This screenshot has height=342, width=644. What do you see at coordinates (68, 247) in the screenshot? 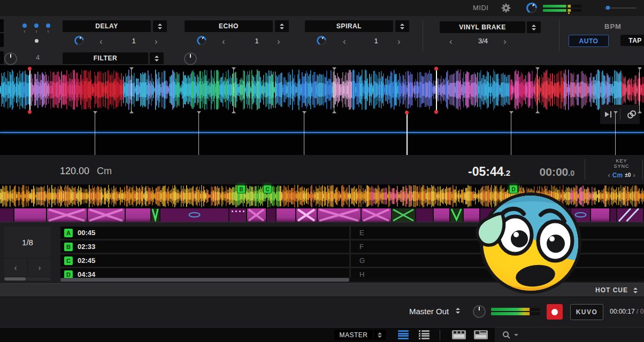
I see `cue-badge-b: B` at bounding box center [68, 247].